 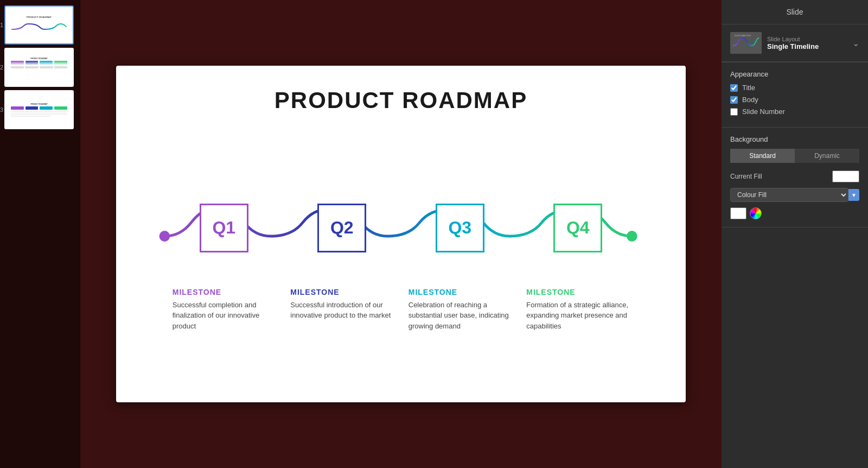 I want to click on milestone-item-q2: MILESTONE Successful introduction of our…, so click(x=342, y=309).